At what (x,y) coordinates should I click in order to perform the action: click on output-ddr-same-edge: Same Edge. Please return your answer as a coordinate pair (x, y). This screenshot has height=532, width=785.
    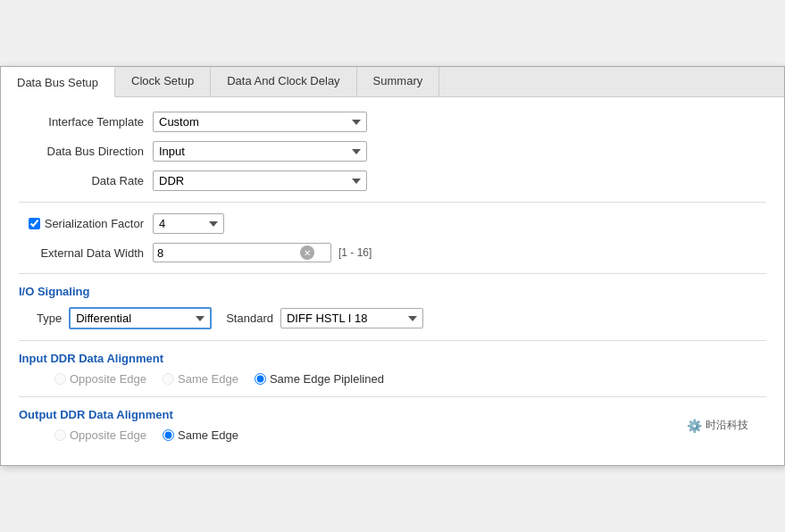
    Looking at the image, I should click on (200, 436).